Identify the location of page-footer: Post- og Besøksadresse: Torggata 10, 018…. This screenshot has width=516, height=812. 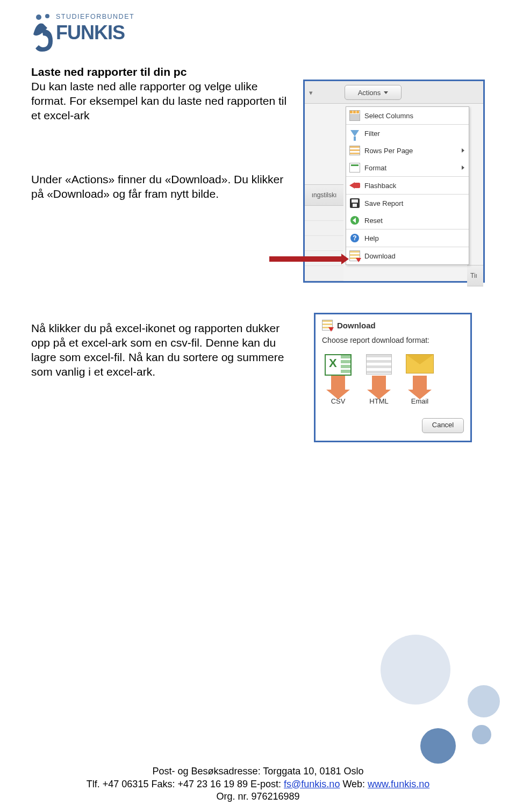
(258, 785).